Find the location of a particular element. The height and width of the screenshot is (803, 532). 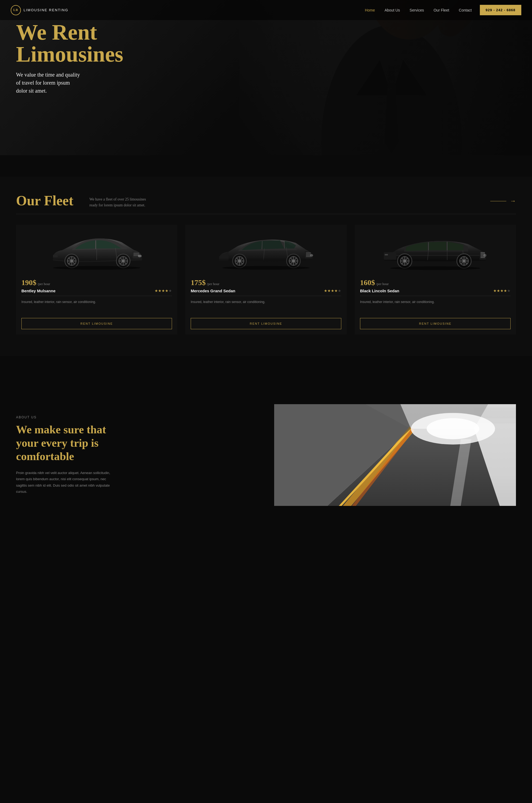

nav-item-about: About Us is located at coordinates (392, 10).